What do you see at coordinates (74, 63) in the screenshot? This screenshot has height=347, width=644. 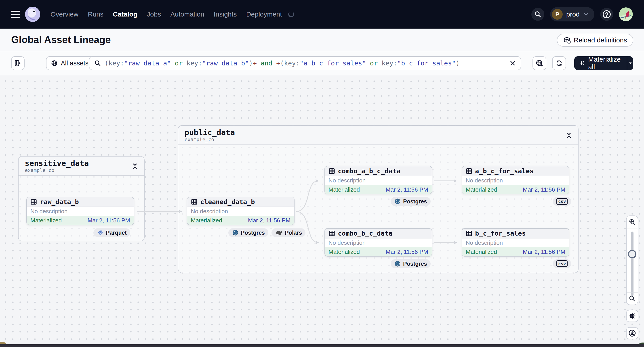 I see `asset-scope-label: All assets` at bounding box center [74, 63].